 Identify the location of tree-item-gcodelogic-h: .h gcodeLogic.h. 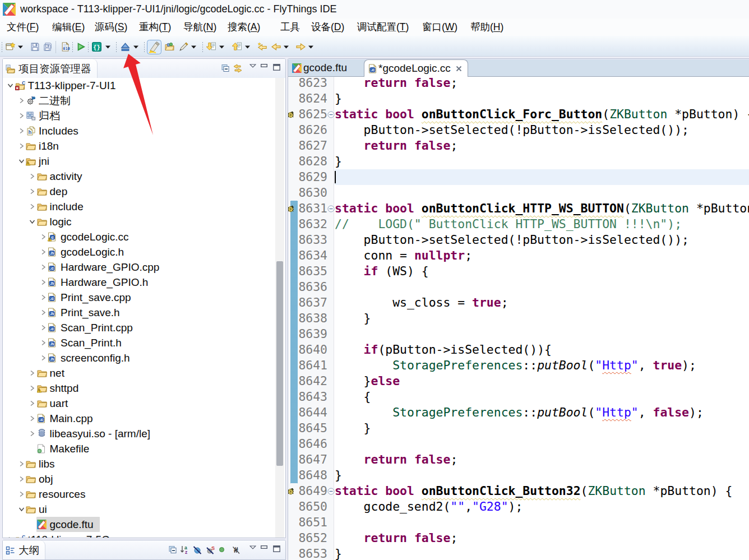
(144, 252).